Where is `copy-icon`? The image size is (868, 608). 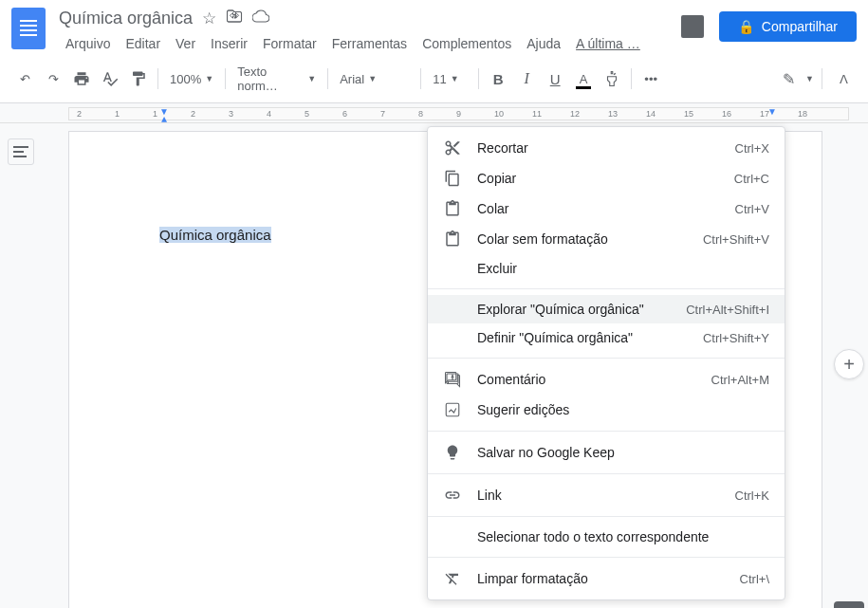
copy-icon is located at coordinates (452, 178).